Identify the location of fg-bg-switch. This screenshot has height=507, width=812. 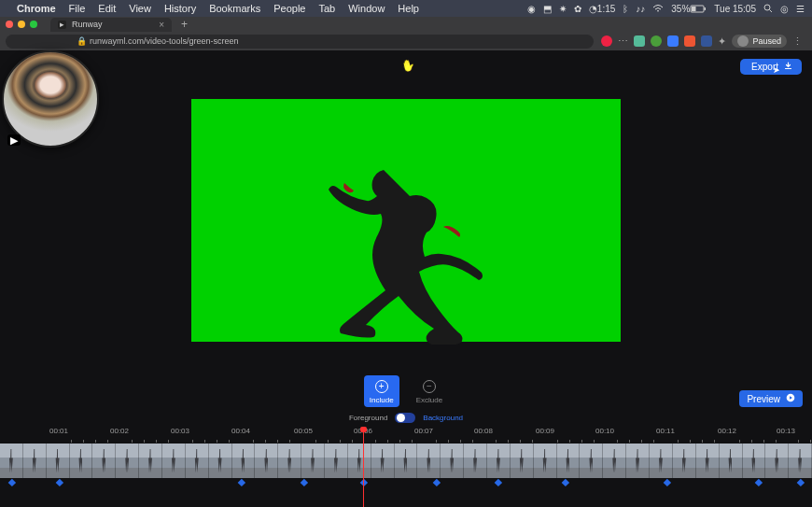
(405, 418).